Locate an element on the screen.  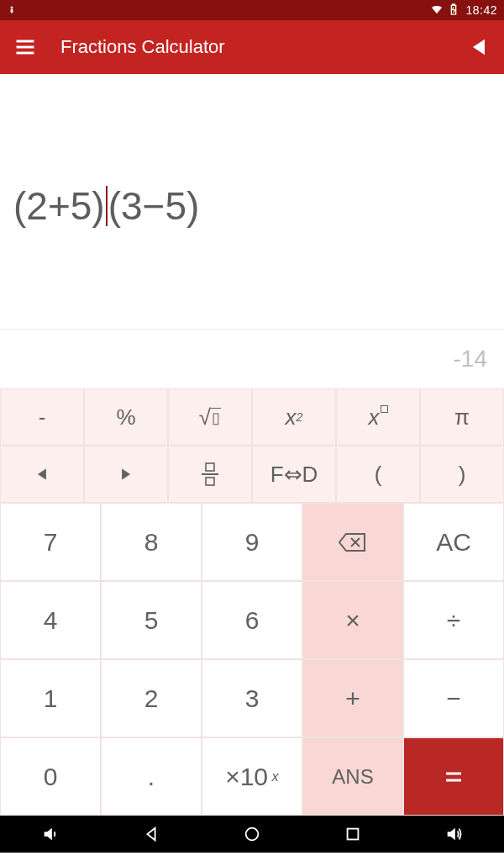
result-value: -14 is located at coordinates (470, 359).